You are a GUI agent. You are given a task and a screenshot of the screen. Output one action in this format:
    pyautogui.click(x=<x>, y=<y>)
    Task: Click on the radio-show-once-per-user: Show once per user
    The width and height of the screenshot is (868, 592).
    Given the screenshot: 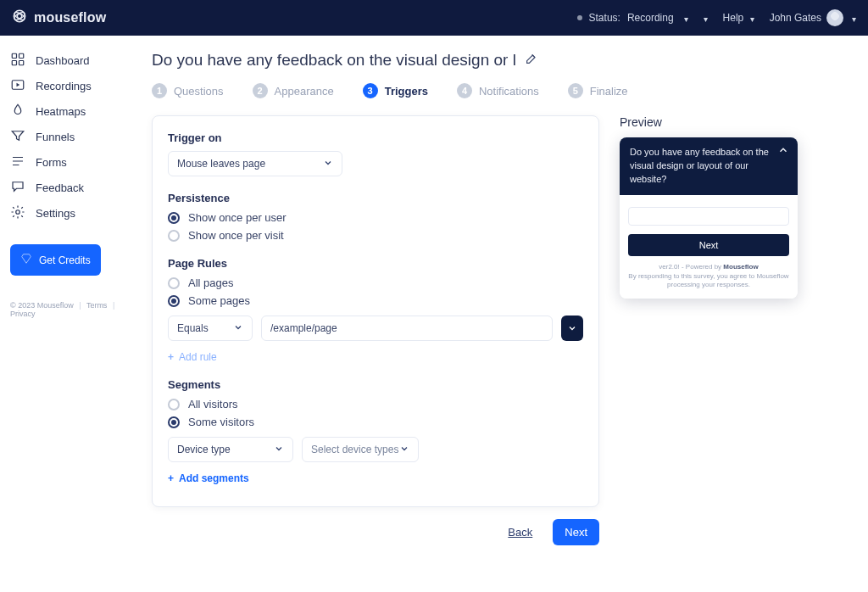 What is the action you would take?
    pyautogui.click(x=376, y=217)
    